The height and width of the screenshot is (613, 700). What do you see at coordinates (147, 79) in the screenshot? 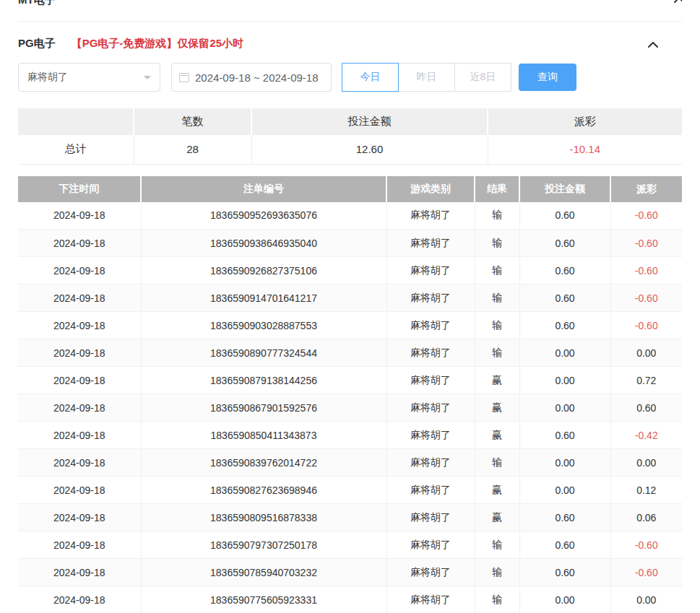
I see `chevron-down-icon` at bounding box center [147, 79].